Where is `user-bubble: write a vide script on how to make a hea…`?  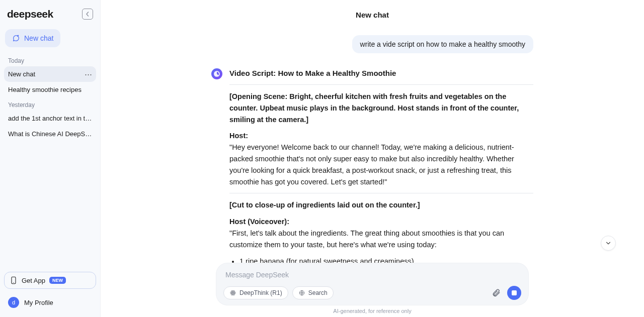
user-bubble: write a vide script on how to make a hea… is located at coordinates (443, 44).